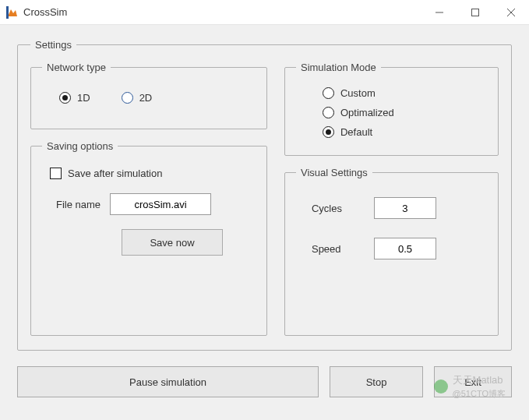  What do you see at coordinates (338, 67) in the screenshot?
I see `simulation-mode-legend: Simulation Mode` at bounding box center [338, 67].